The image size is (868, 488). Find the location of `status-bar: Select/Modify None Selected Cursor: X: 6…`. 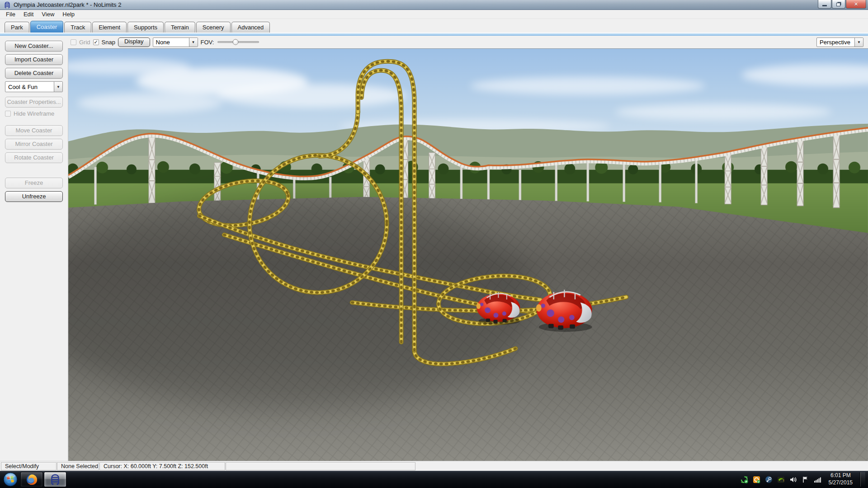

status-bar: Select/Modify None Selected Cursor: X: 6… is located at coordinates (434, 466).